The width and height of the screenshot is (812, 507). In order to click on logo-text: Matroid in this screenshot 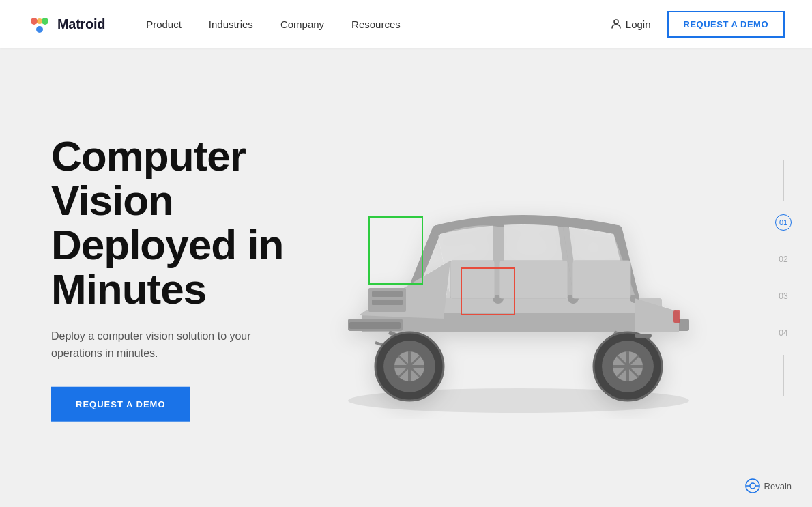, I will do `click(81, 25)`.